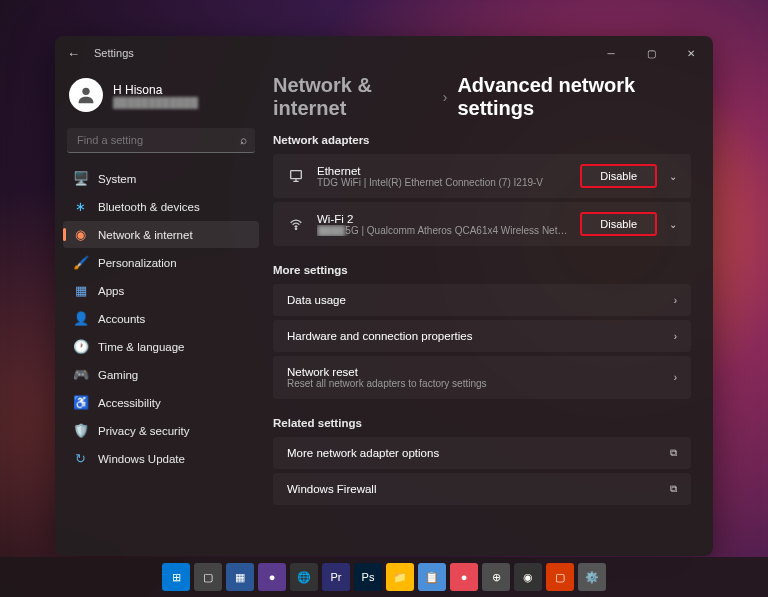 The width and height of the screenshot is (768, 597). What do you see at coordinates (161, 430) in the screenshot?
I see `sidebar-item-privacy-security: 🛡️Privacy & security` at bounding box center [161, 430].